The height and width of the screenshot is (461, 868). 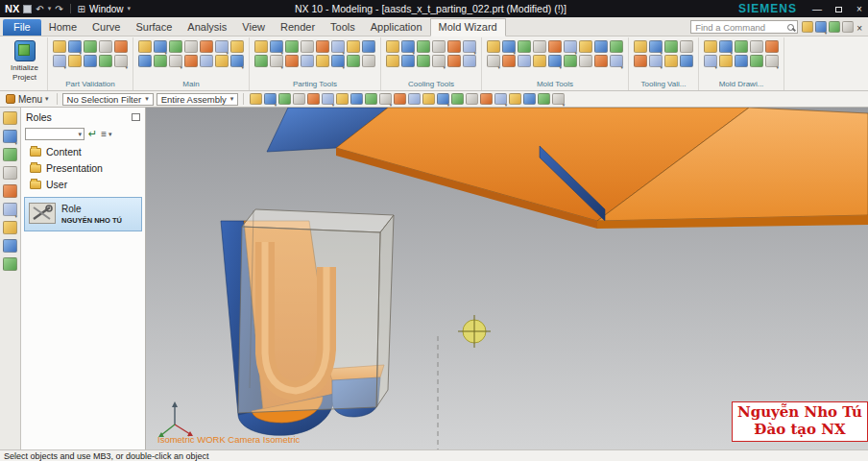 What do you see at coordinates (154, 27) in the screenshot?
I see `tab-surface: Surface` at bounding box center [154, 27].